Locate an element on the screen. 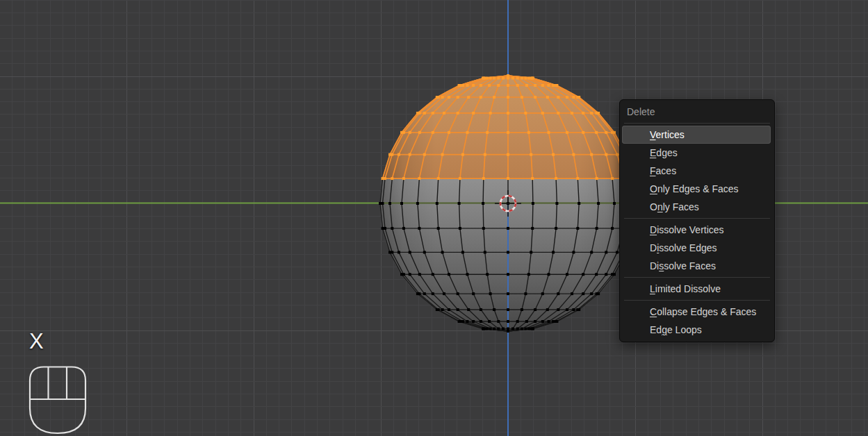  menu-item-limited-dissolve: Limited Dissolve is located at coordinates (697, 289).